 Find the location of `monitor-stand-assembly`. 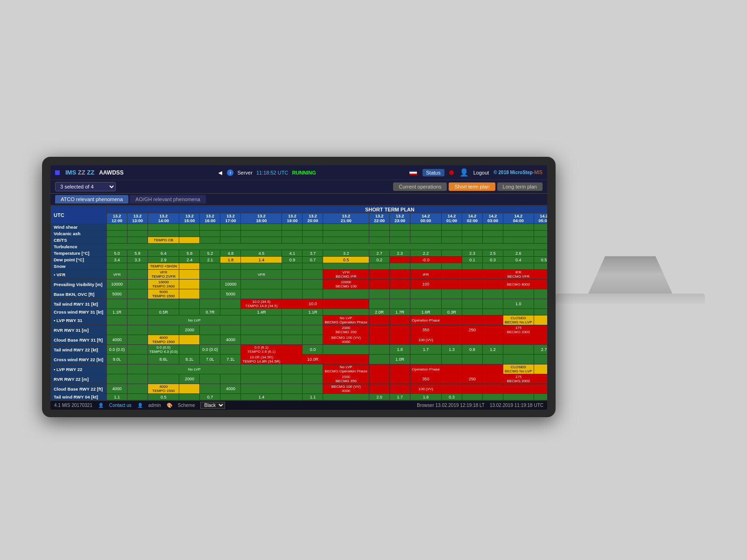

monitor-stand-assembly is located at coordinates (630, 280).